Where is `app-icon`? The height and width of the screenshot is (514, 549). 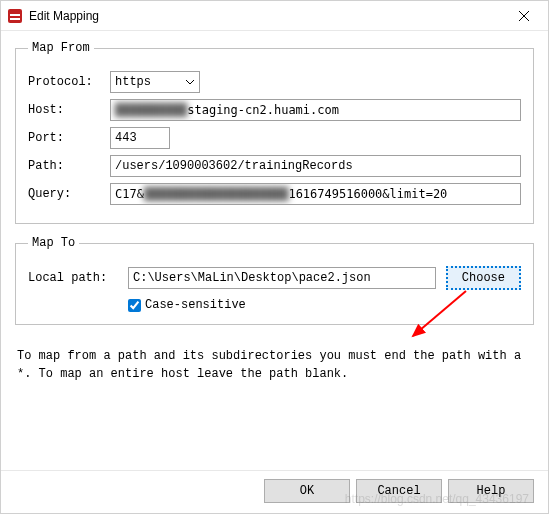 app-icon is located at coordinates (15, 16).